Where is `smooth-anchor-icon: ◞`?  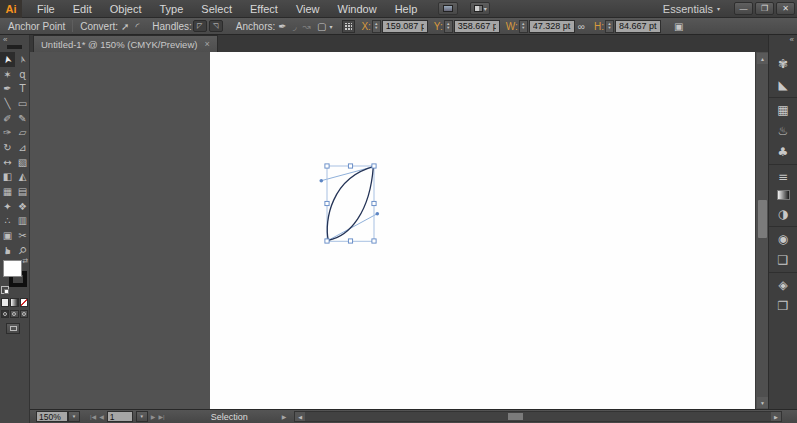
smooth-anchor-icon: ◞ is located at coordinates (295, 26).